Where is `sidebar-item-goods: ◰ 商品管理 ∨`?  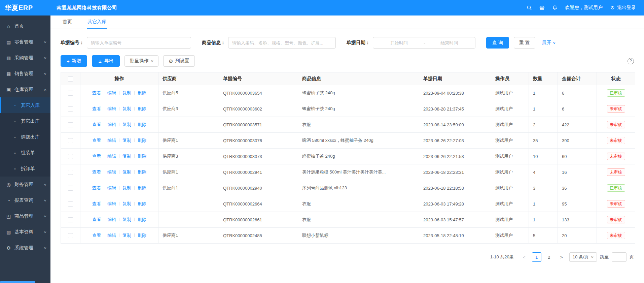
sidebar-item-goods: ◰ 商品管理 ∨ is located at coordinates (25, 216).